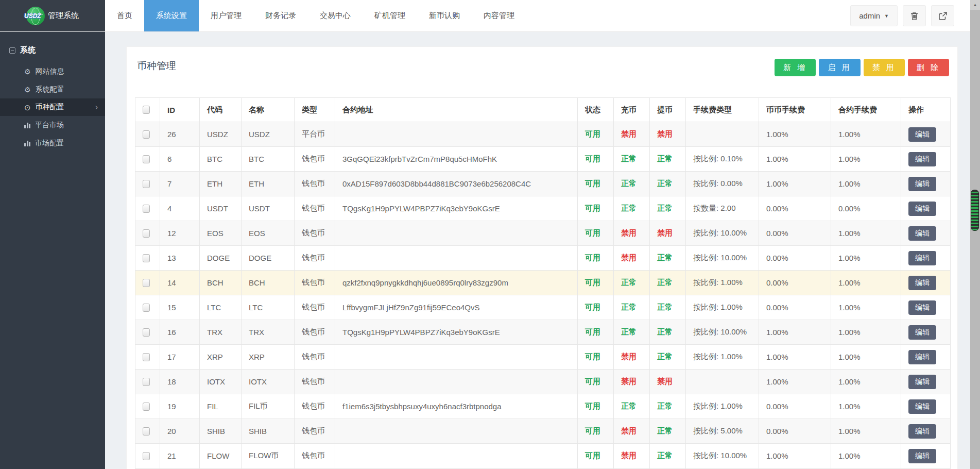 The width and height of the screenshot is (980, 469). I want to click on cell-name: DOGE, so click(268, 258).